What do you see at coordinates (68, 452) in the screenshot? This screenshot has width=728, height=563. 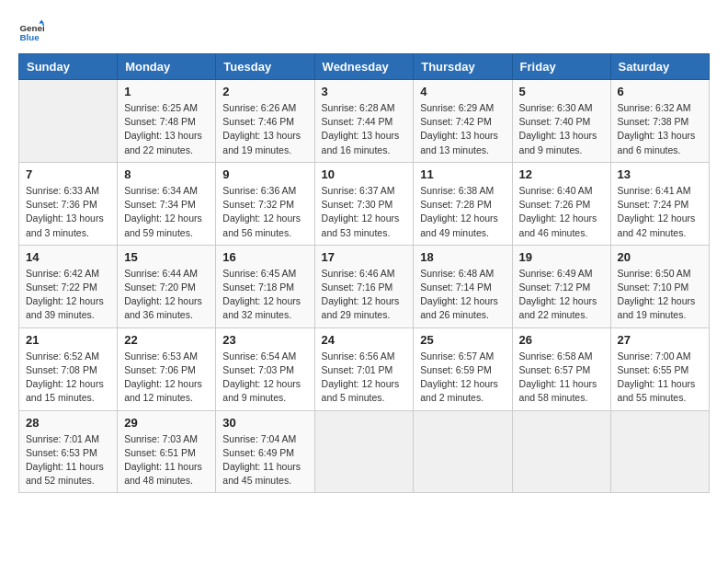 I see `calendar-cell: 28Sunrise: 7:01 AM Sunset: 6:53 PM Dayli…` at bounding box center [68, 452].